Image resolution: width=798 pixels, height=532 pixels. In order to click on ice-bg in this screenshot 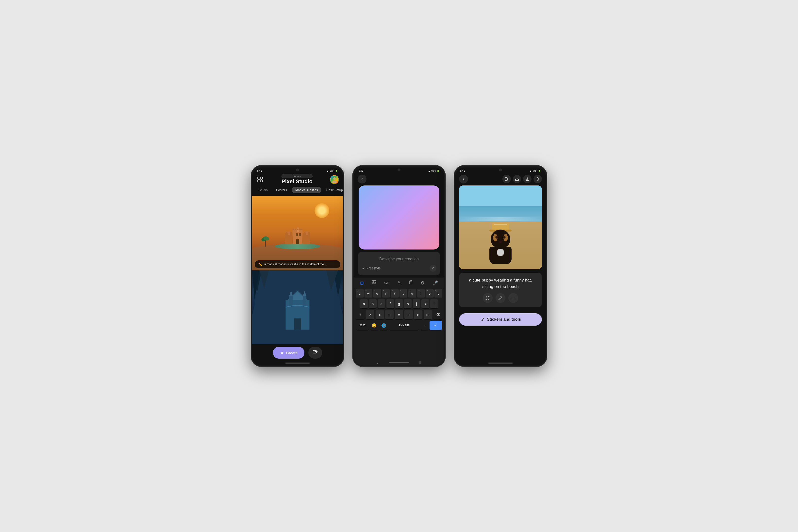, I will do `click(297, 307)`.